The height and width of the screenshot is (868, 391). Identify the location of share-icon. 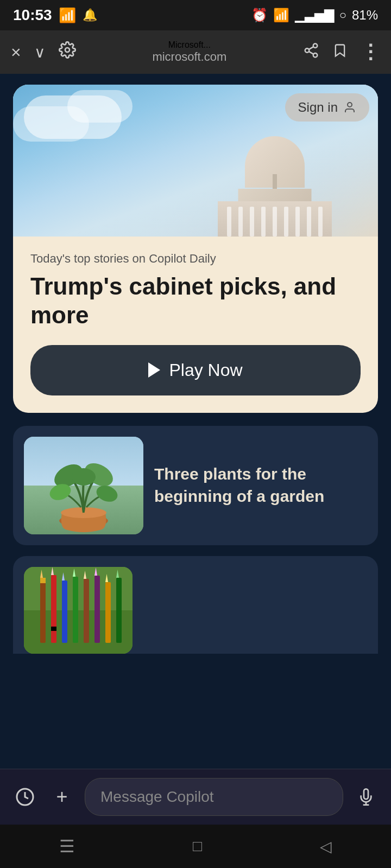
(311, 52).